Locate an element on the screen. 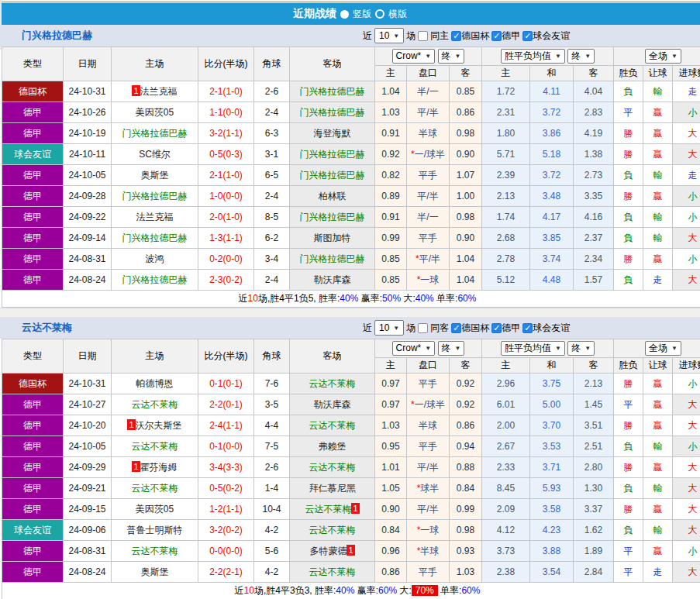  section-divider is located at coordinates (350, 312).